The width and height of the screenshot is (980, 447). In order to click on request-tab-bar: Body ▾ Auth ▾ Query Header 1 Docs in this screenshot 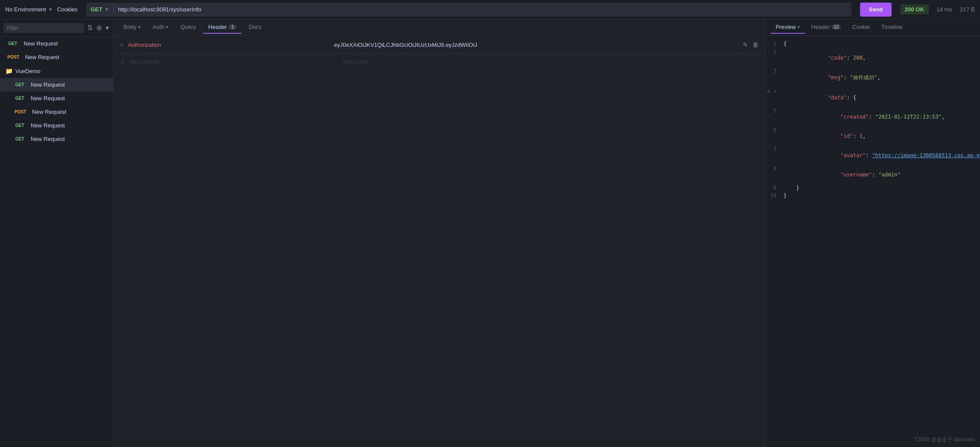, I will do `click(439, 28)`.